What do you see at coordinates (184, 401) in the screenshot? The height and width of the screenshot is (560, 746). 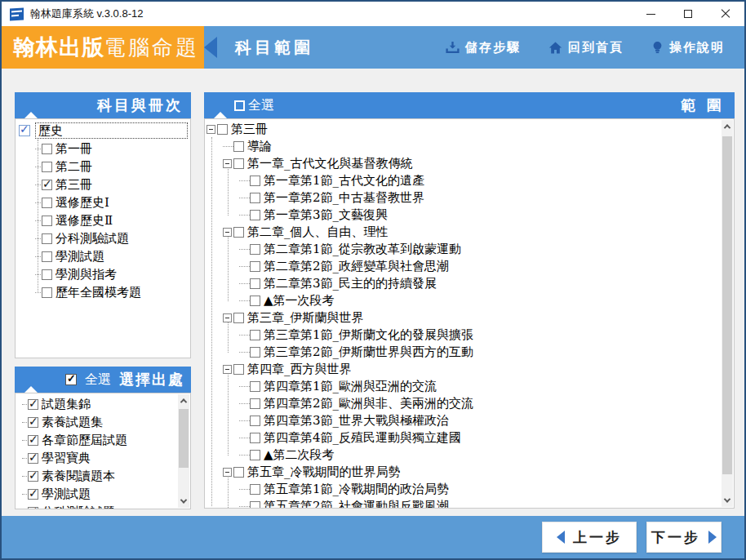 I see `scroll-up-button` at bounding box center [184, 401].